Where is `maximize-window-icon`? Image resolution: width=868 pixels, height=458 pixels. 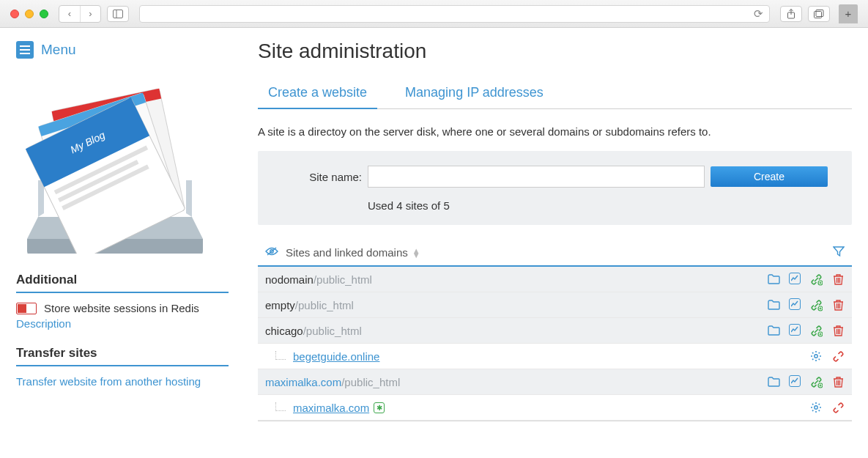 maximize-window-icon is located at coordinates (44, 14).